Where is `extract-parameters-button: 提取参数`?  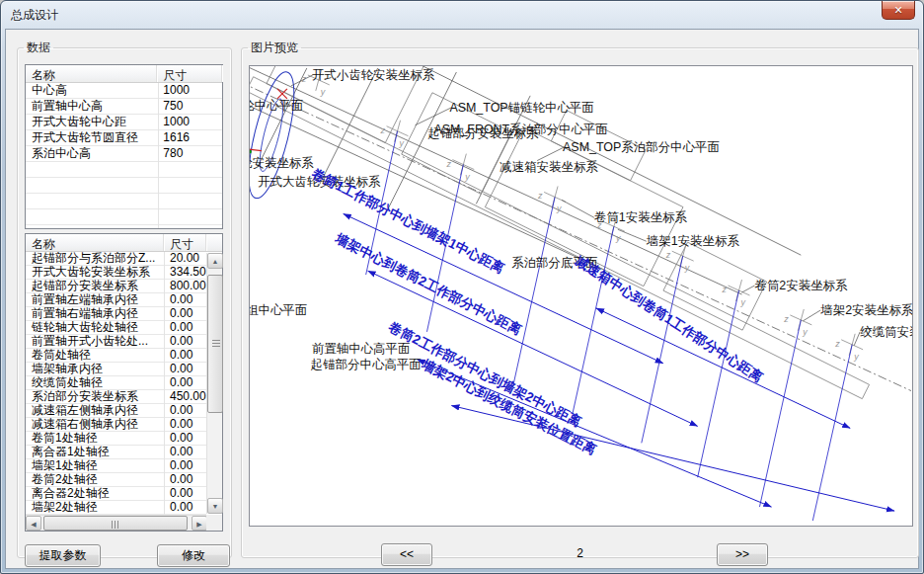
extract-parameters-button: 提取参数 is located at coordinates (63, 555).